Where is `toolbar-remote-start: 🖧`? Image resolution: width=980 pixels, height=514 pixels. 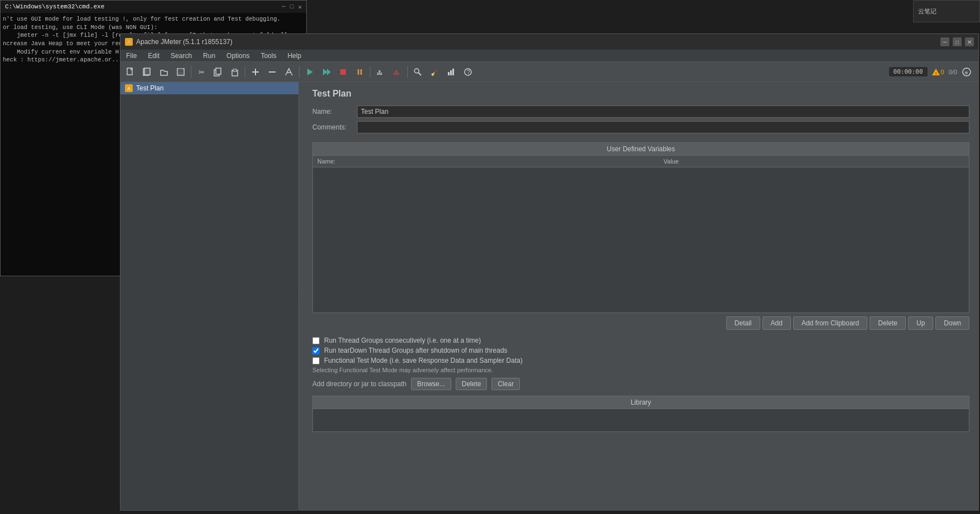
toolbar-remote-start: 🖧 is located at coordinates (380, 72).